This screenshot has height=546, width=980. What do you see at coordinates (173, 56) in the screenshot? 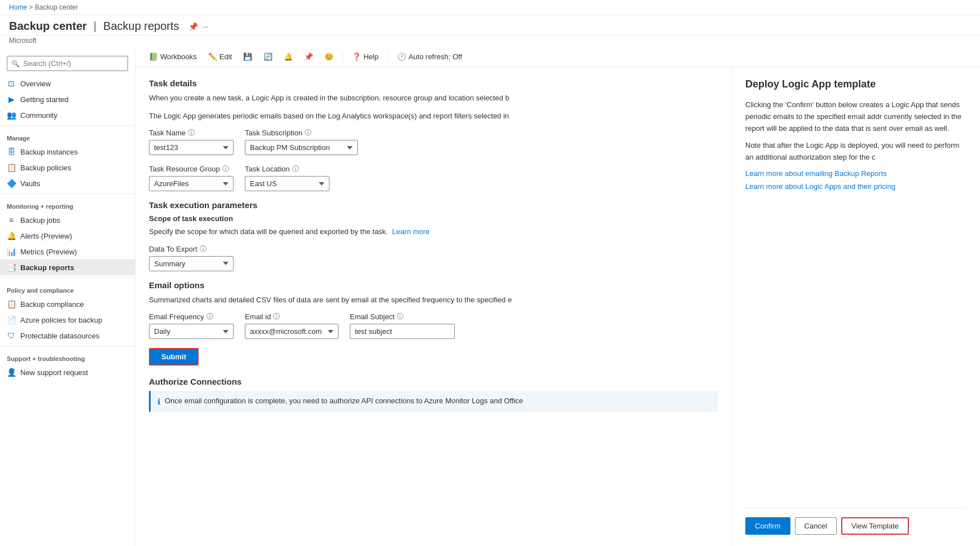
I see `workbooks-button: 📗 Workbooks` at bounding box center [173, 56].